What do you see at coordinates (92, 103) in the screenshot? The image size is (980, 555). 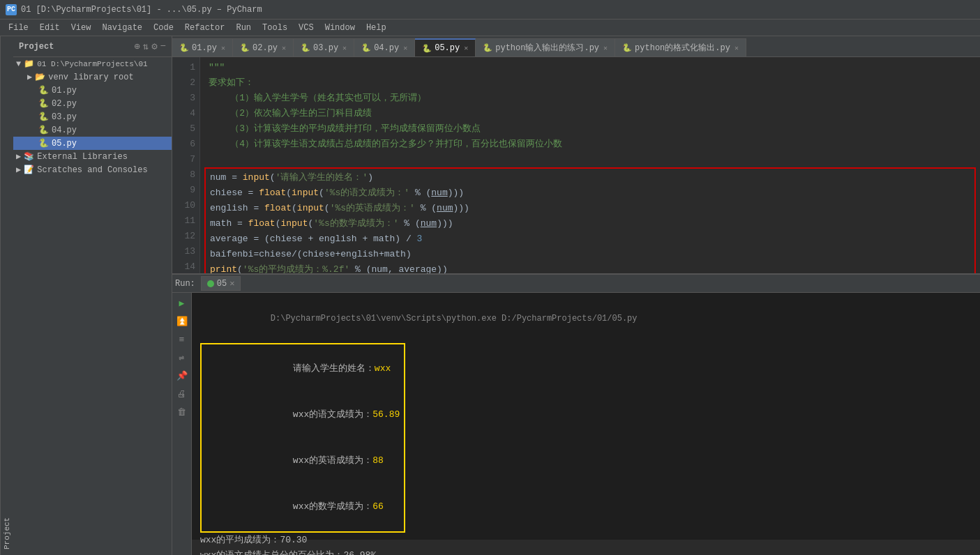 I see `tree-item-02py: 🐍 02.py` at bounding box center [92, 103].